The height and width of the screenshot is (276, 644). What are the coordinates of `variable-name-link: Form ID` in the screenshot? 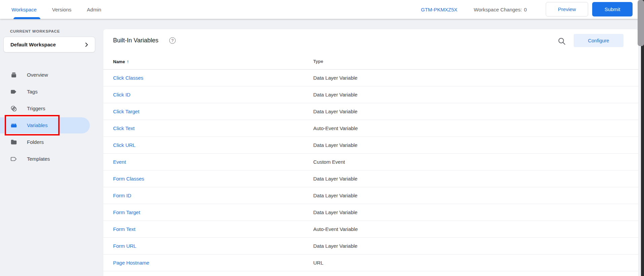 It's located at (122, 196).